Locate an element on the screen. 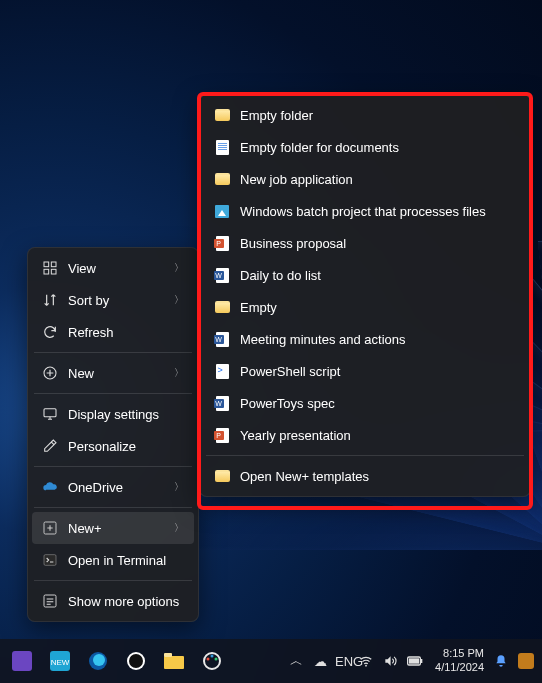 This screenshot has height=683, width=542. img-icon is located at coordinates (222, 211).